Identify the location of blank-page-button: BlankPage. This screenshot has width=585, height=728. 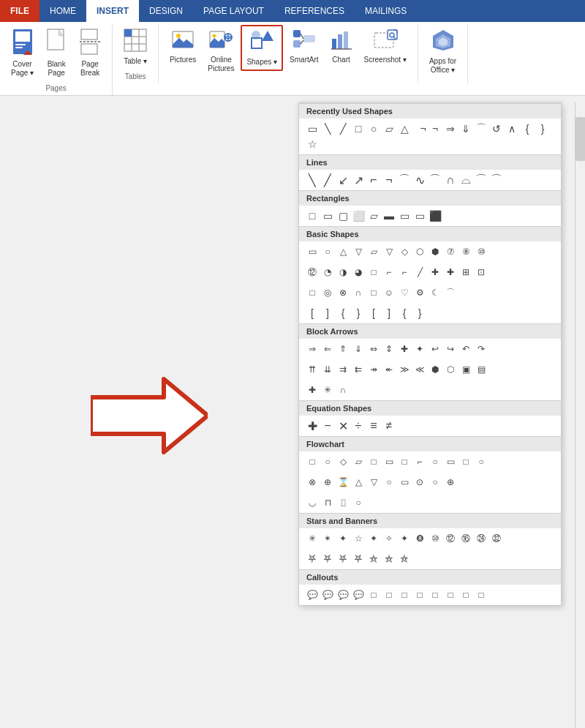
(56, 53).